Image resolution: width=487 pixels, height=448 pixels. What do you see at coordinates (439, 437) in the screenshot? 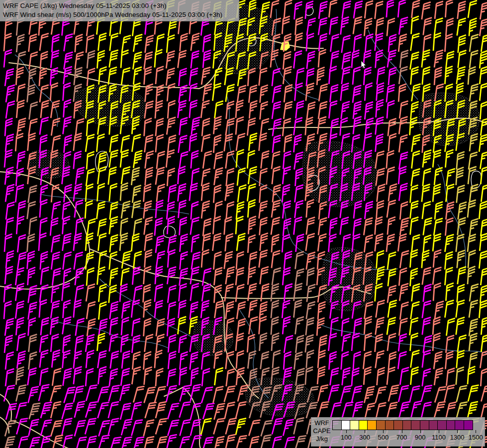
I see `legend-tick-label: 1100` at bounding box center [439, 437].